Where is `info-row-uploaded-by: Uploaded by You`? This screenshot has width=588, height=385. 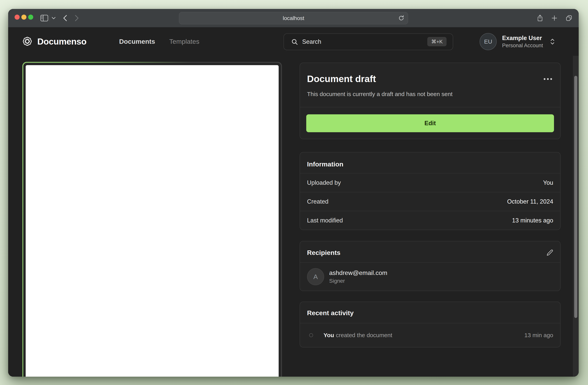 info-row-uploaded-by: Uploaded by You is located at coordinates (430, 182).